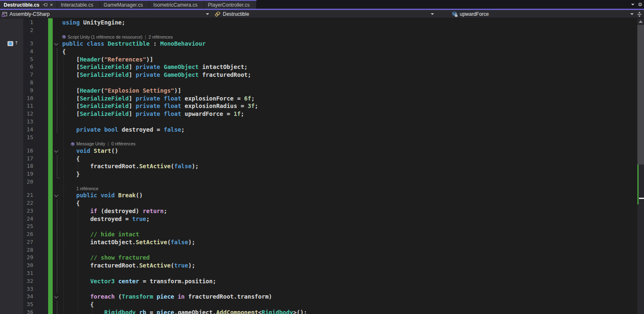 The image size is (644, 314). What do you see at coordinates (87, 189) in the screenshot?
I see `codelens-text: 1 référence` at bounding box center [87, 189].